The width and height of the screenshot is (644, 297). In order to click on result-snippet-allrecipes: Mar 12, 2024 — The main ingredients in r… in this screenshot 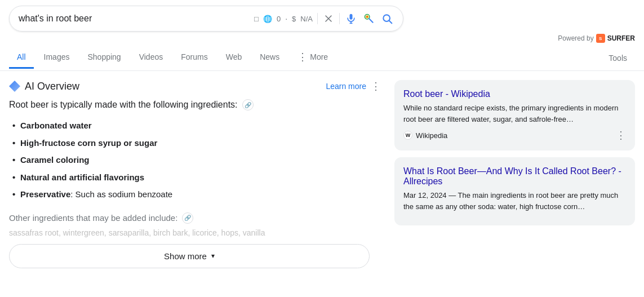, I will do `click(515, 201)`.